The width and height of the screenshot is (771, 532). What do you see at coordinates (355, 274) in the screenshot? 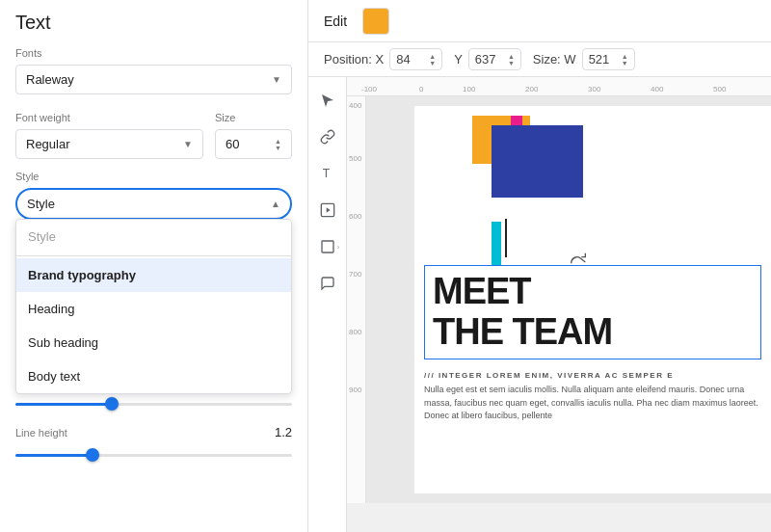
I see `ruler-label-v-700: 700` at bounding box center [355, 274].